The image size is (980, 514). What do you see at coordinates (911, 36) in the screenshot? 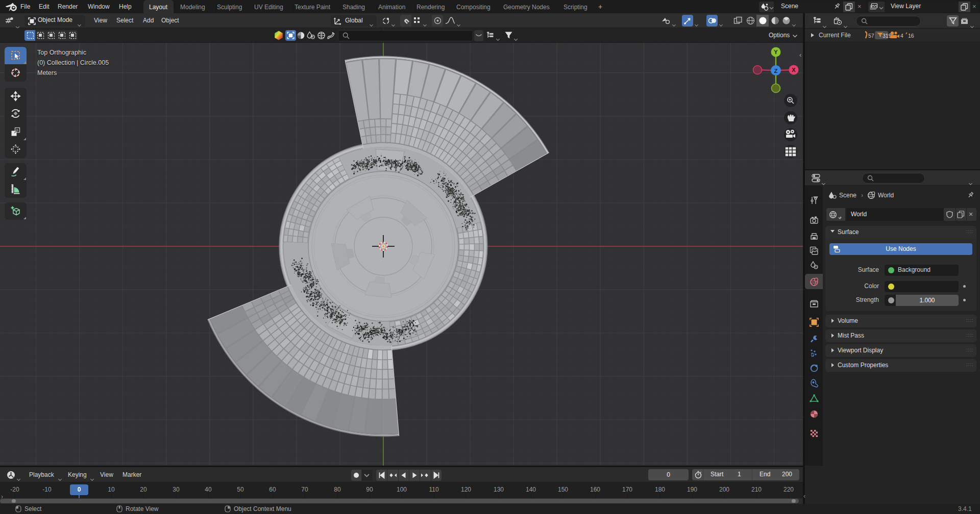
I see `svg-text: 16` at bounding box center [911, 36].